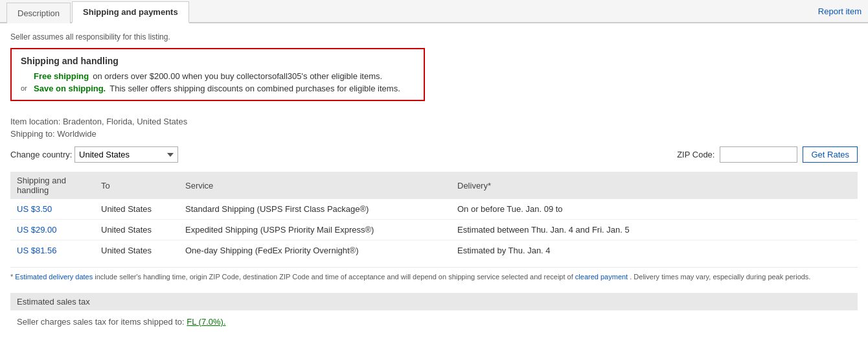 The height and width of the screenshot is (348, 868). Describe the element at coordinates (434, 154) in the screenshot. I see `controls-row: Change country: United States Canada Uni…` at that location.